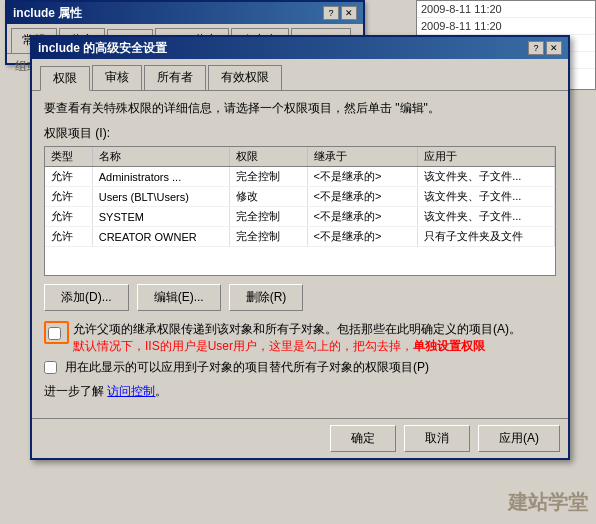 The image size is (596, 524). What do you see at coordinates (362, 157) in the screenshot?
I see `col-inherit: 继承于` at bounding box center [362, 157].